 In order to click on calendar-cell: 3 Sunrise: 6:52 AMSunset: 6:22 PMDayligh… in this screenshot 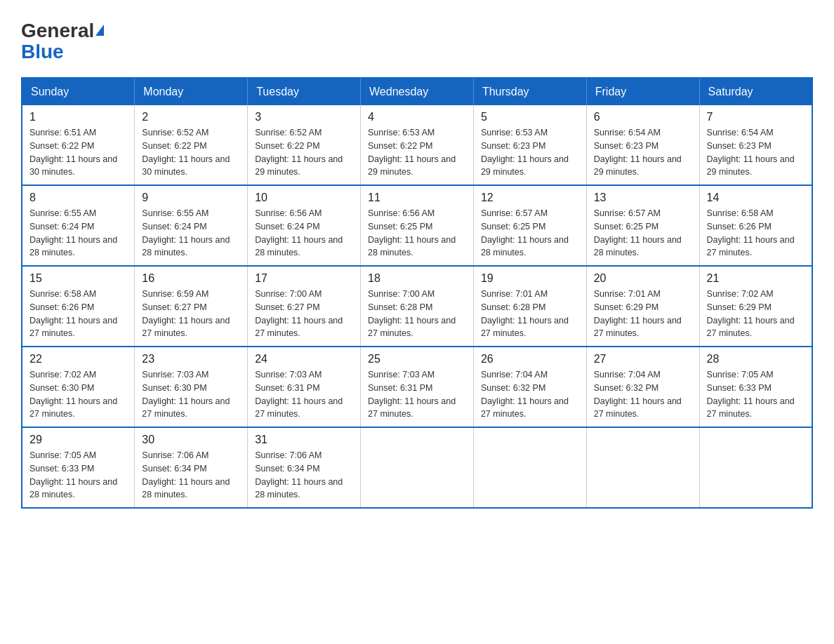, I will do `click(305, 145)`.